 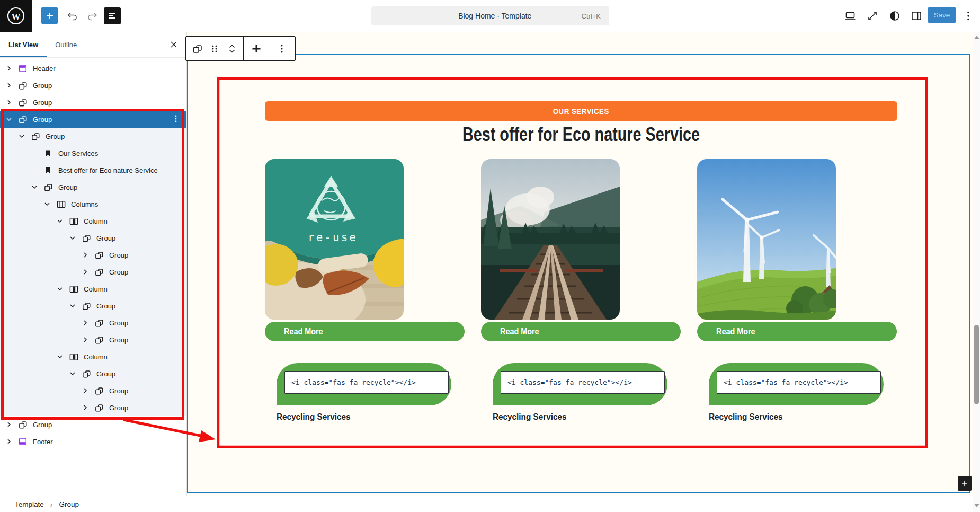 What do you see at coordinates (256, 49) in the screenshot?
I see `align-icon` at bounding box center [256, 49].